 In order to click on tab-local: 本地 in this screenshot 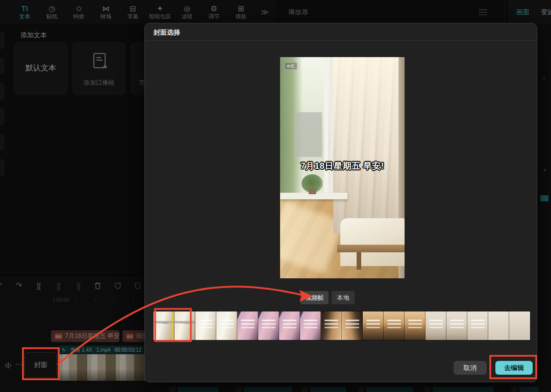, I will do `click(343, 298)`.